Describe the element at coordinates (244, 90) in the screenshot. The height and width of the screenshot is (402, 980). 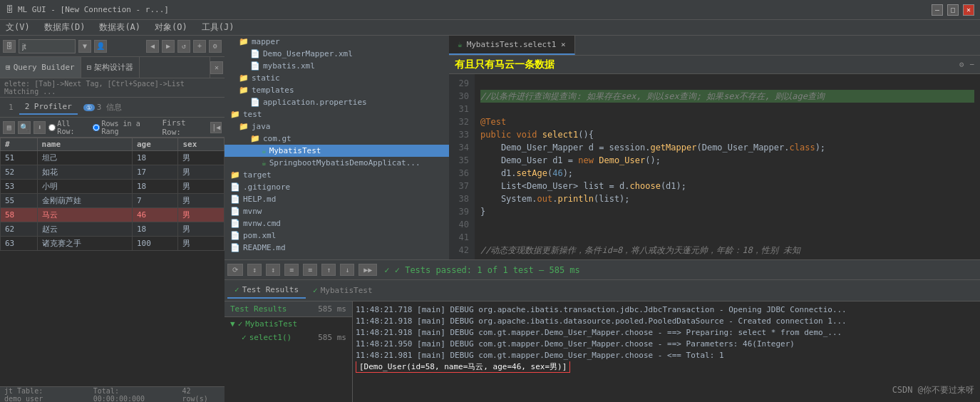
I see `folder-icon: 📁` at that location.